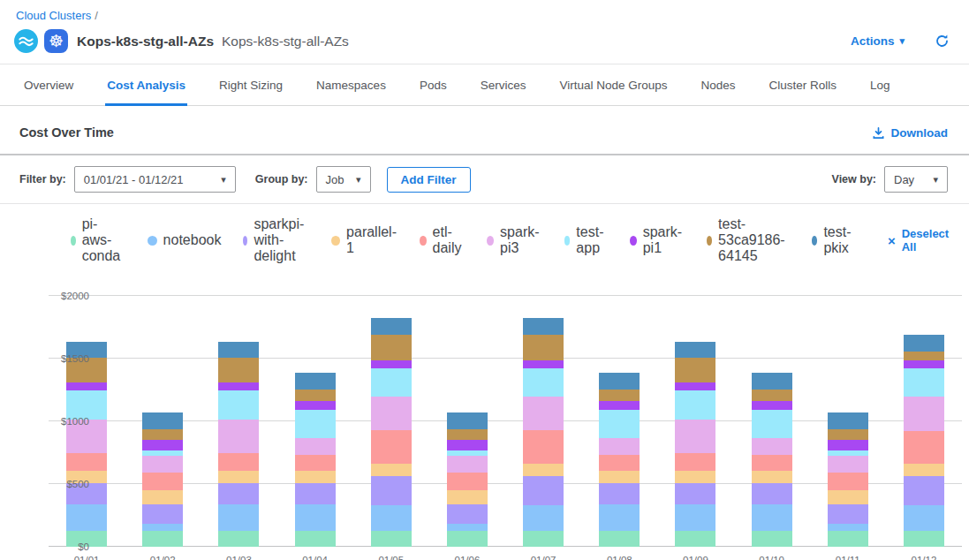 The width and height of the screenshot is (969, 560). Describe the element at coordinates (910, 132) in the screenshot. I see `download-button: Download` at that location.